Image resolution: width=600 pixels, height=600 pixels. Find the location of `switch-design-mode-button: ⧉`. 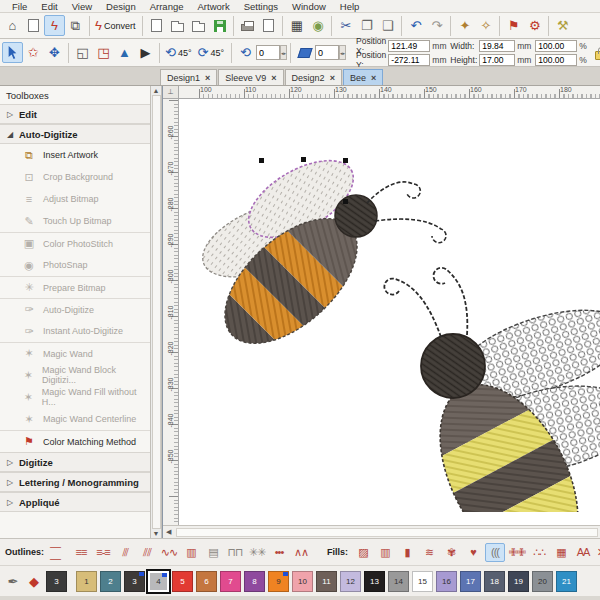

switch-design-mode-button: ⧉ is located at coordinates (76, 26).